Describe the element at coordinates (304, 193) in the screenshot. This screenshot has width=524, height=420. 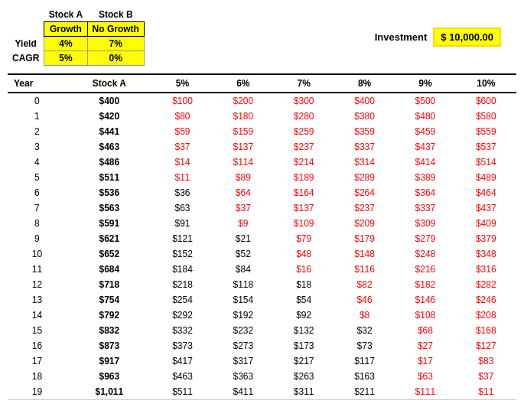
I see `col-7-cell: $164` at that location.